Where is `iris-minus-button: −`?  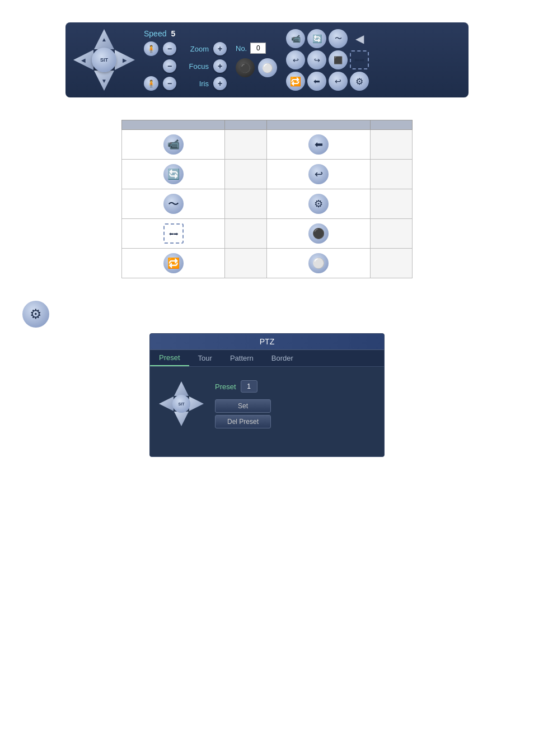 iris-minus-button: − is located at coordinates (170, 83).